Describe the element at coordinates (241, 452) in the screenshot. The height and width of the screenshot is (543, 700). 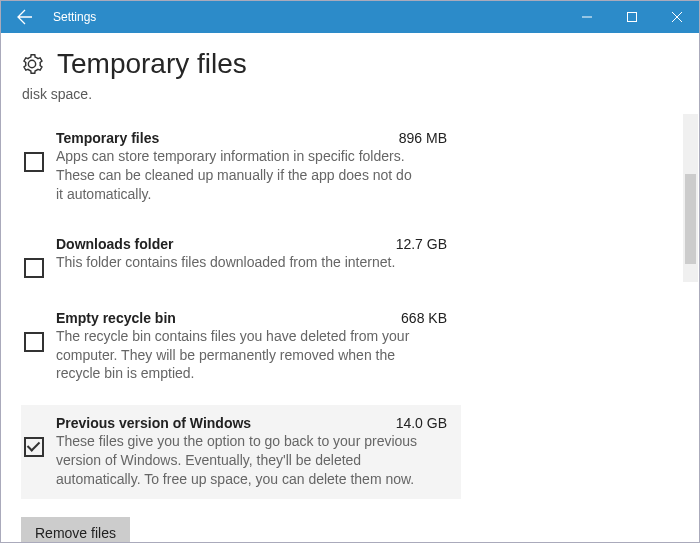
I see `storage-item: Previous version of Windows14.0 GBThese …` at that location.